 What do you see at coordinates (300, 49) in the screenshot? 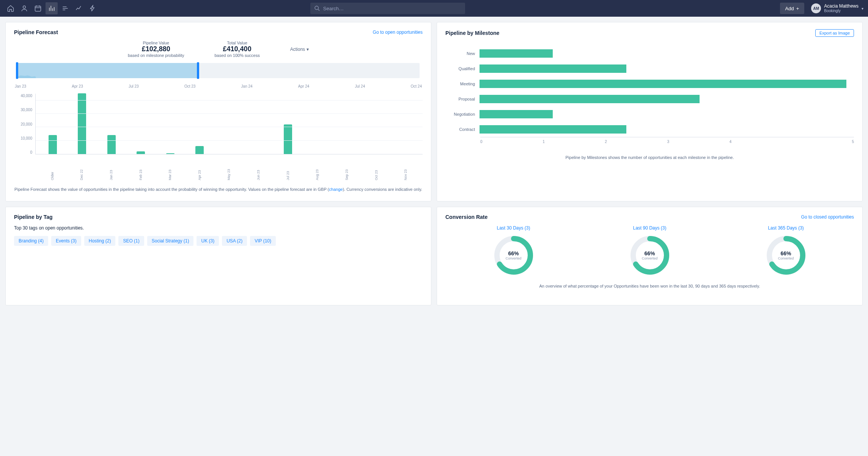
I see `actions-dropdown: Actions ▾` at bounding box center [300, 49].